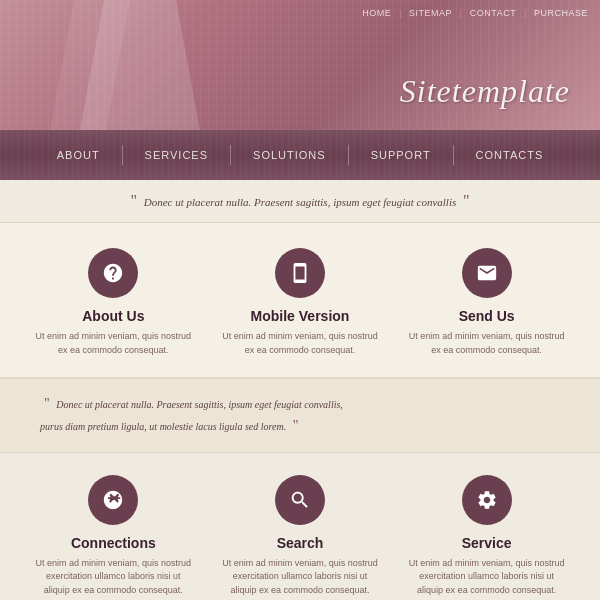  What do you see at coordinates (487, 578) in the screenshot?
I see `service-desc: Ut enim ad minim veniam, quis nostrud ex…` at bounding box center [487, 578].